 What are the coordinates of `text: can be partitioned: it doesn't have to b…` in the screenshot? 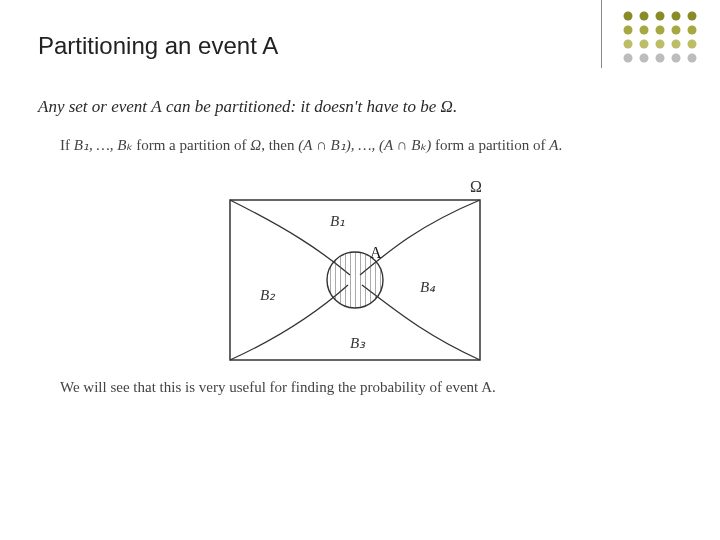 It's located at (302, 106).